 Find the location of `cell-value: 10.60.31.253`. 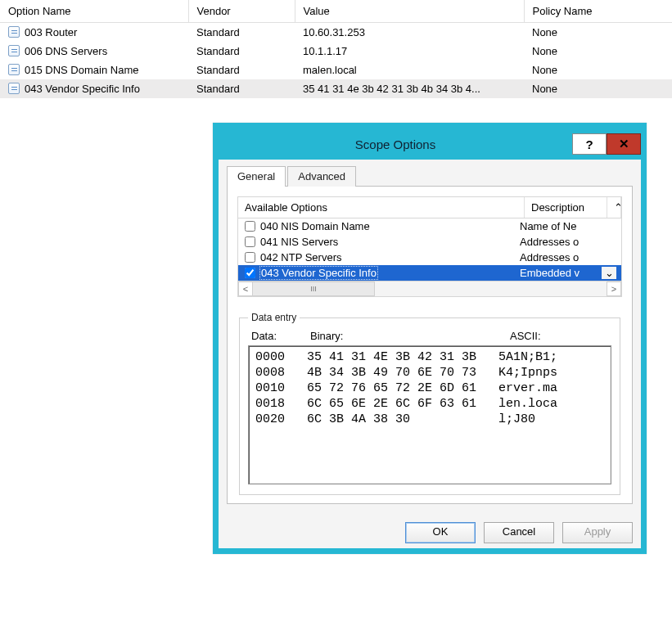

cell-value: 10.60.31.253 is located at coordinates (409, 33).